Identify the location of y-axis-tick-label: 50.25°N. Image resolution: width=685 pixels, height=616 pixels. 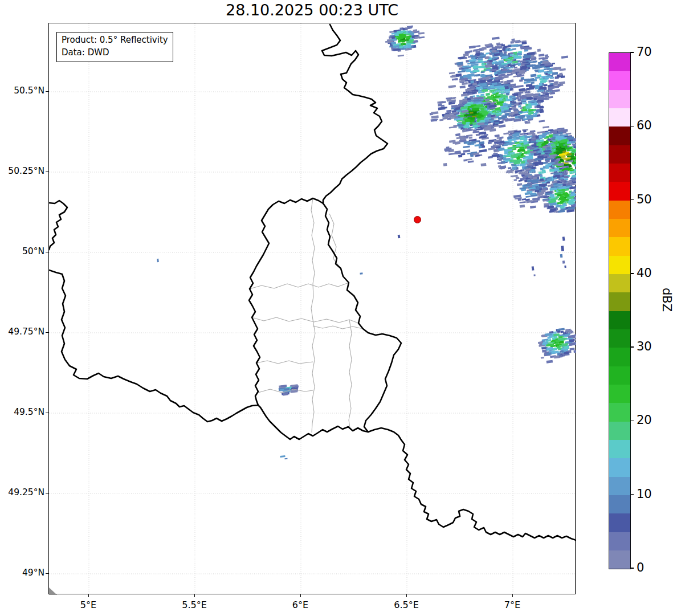
(22, 171).